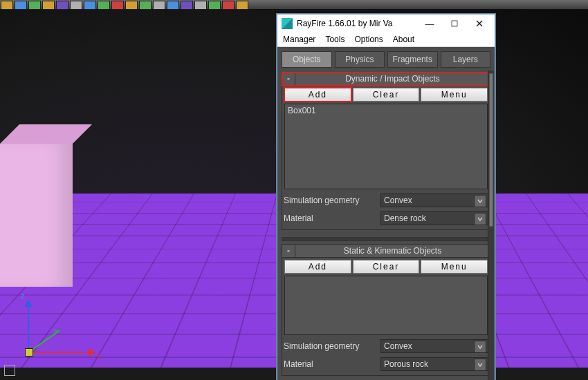 This screenshot has width=588, height=380. What do you see at coordinates (398, 346) in the screenshot?
I see `static-simgeo-value: Convex` at bounding box center [398, 346].